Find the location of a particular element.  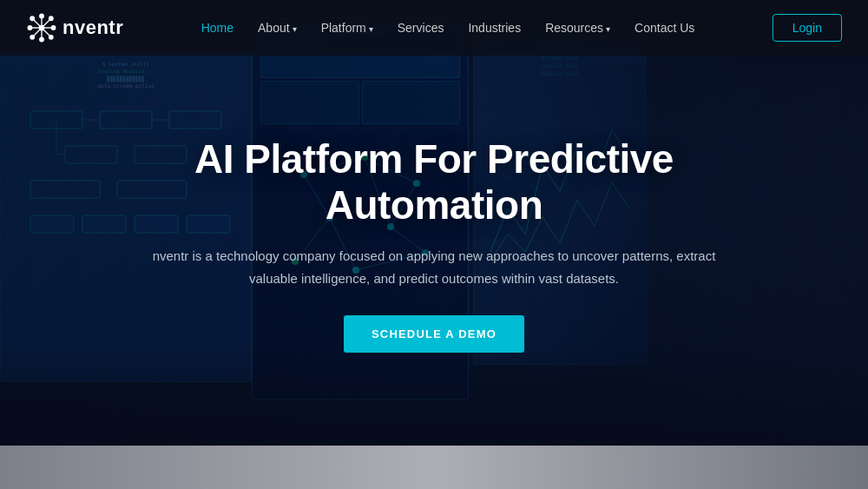

login-button: Login is located at coordinates (807, 28).